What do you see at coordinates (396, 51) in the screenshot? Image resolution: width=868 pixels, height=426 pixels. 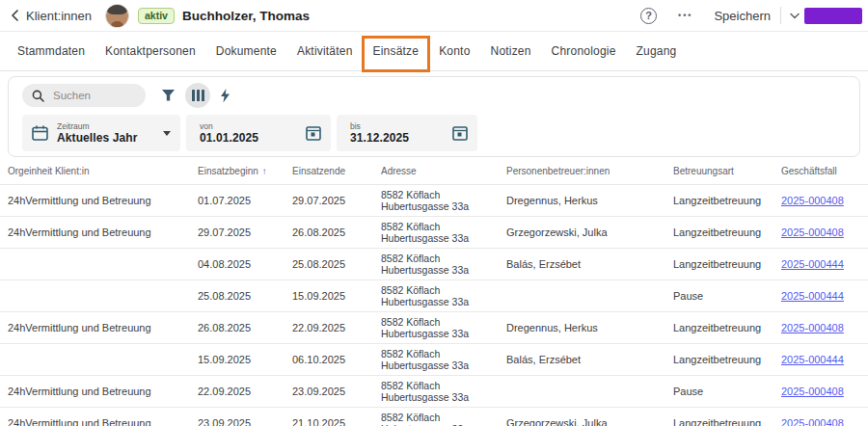 I see `tab: Einsätze` at bounding box center [396, 51].